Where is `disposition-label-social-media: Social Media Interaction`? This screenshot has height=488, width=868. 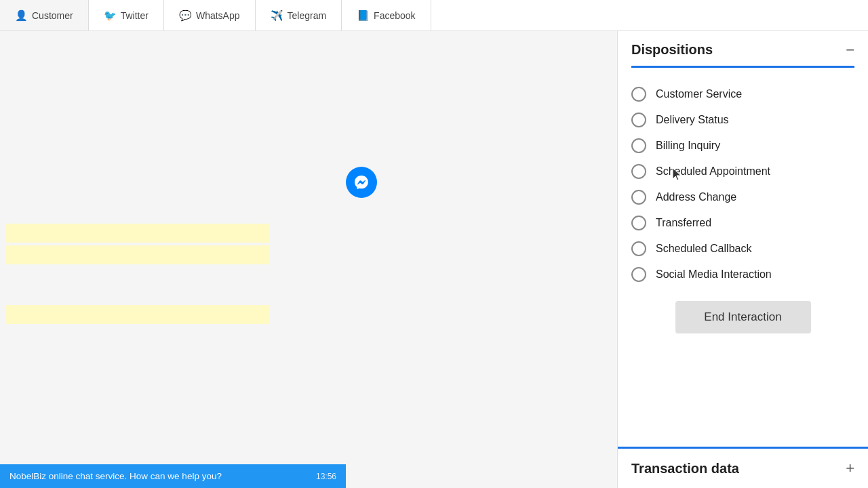 disposition-label-social-media: Social Media Interaction is located at coordinates (713, 274).